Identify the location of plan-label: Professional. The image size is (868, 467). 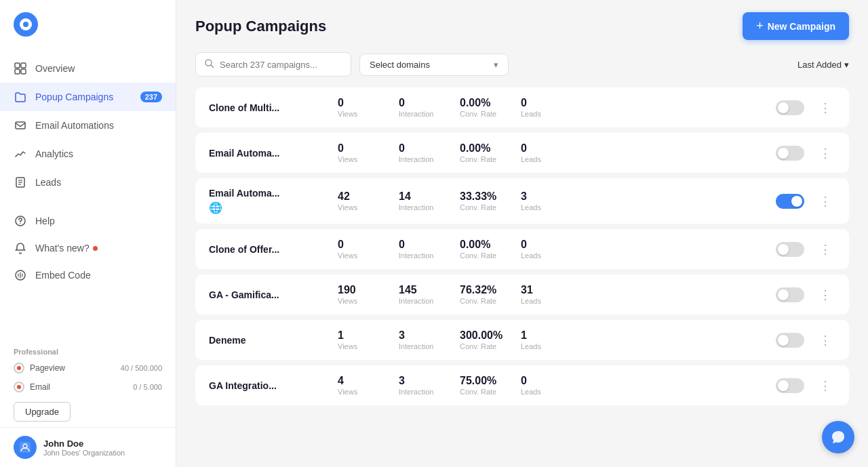
(88, 350).